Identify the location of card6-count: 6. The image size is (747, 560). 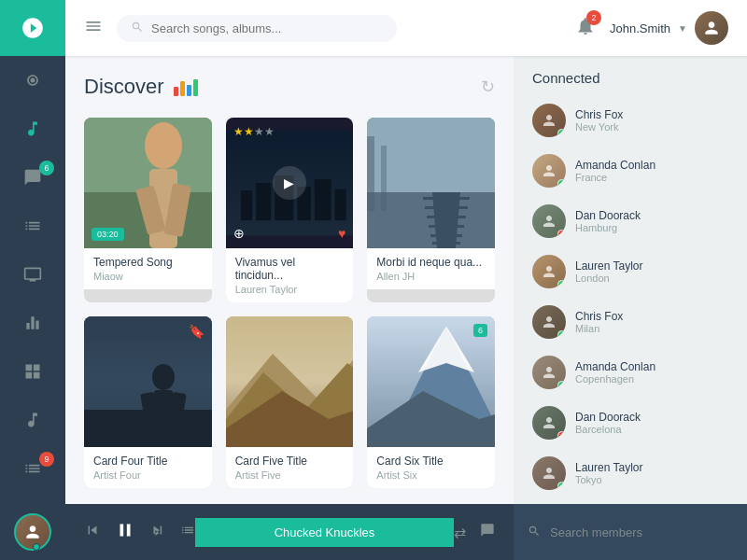
(480, 330).